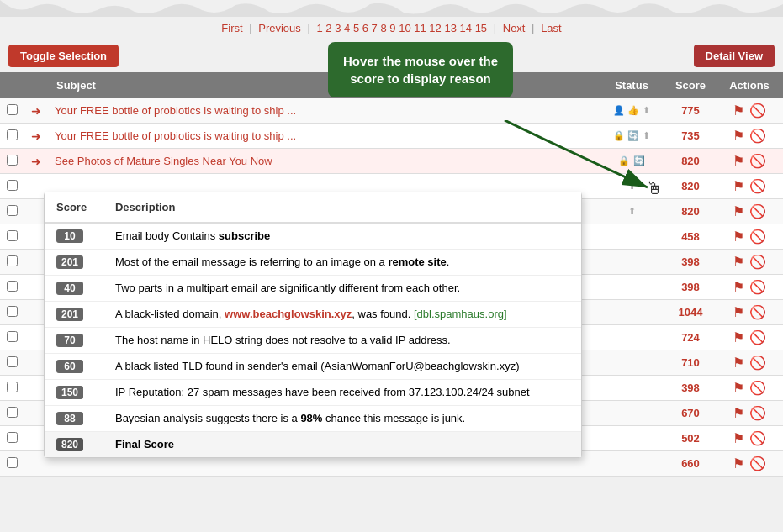  I want to click on pagination-previous: Previous, so click(279, 29).